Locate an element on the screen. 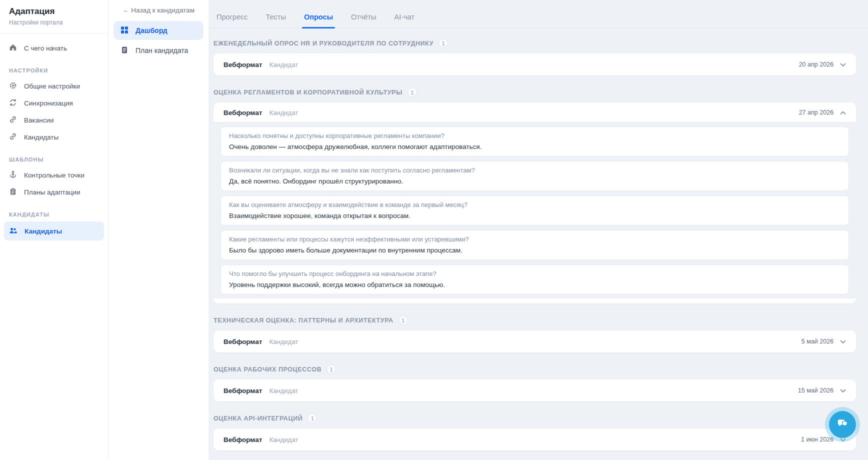 This screenshot has width=868, height=460. tab-bar: Прогресс Тесты Опросы Отчёты AI-чат is located at coordinates (538, 14).